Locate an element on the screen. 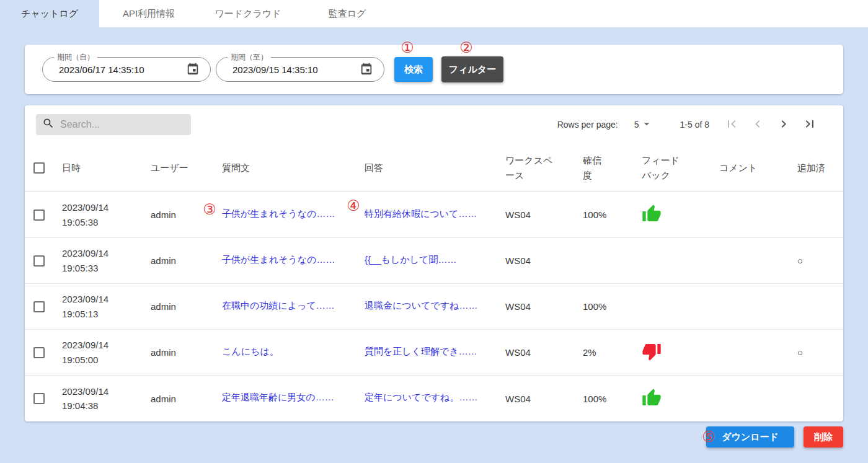 This screenshot has width=868, height=463. table-toolbar: Rows per page: 5 1-5 of 8 is located at coordinates (434, 125).